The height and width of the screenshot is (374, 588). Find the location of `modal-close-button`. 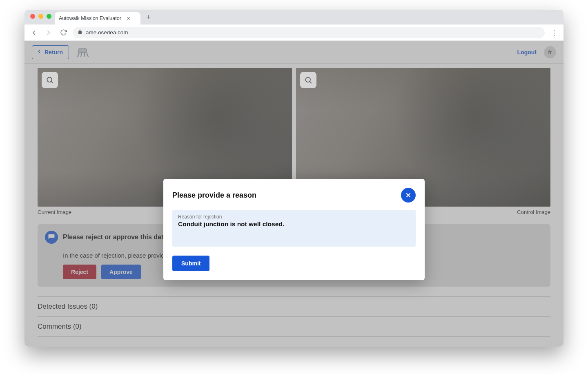

modal-close-button is located at coordinates (408, 195).